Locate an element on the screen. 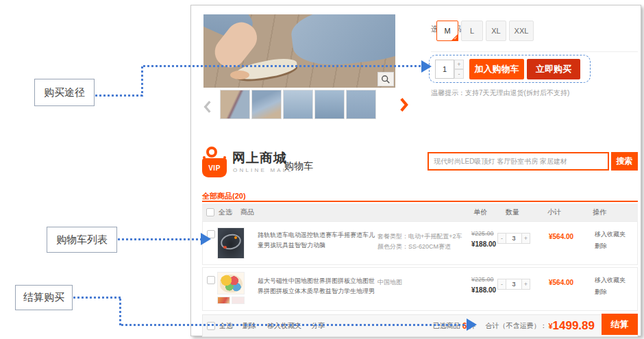 This screenshot has height=339, width=644. header-quantity: 数量 is located at coordinates (512, 212).